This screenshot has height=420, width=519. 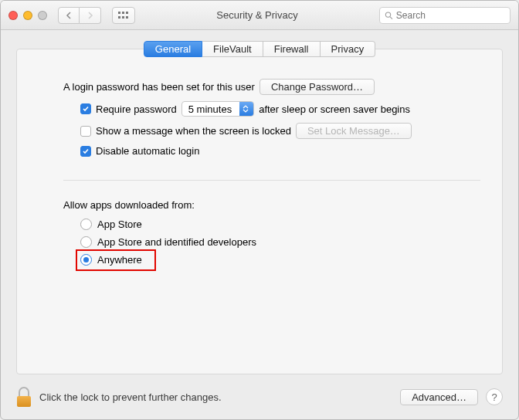 What do you see at coordinates (177, 242) in the screenshot?
I see `option-identified-label: App Store and identified developers` at bounding box center [177, 242].